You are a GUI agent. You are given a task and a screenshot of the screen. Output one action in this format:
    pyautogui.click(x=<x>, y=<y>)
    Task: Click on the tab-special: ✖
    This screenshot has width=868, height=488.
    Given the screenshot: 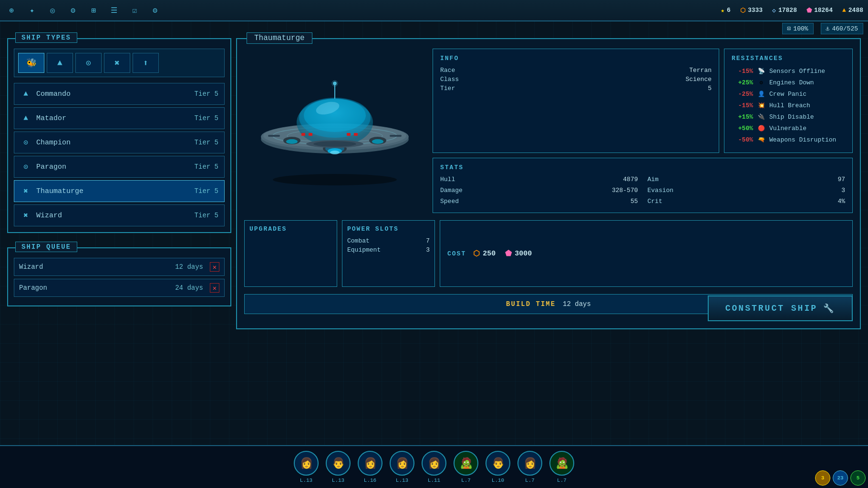 What is the action you would take?
    pyautogui.click(x=117, y=63)
    